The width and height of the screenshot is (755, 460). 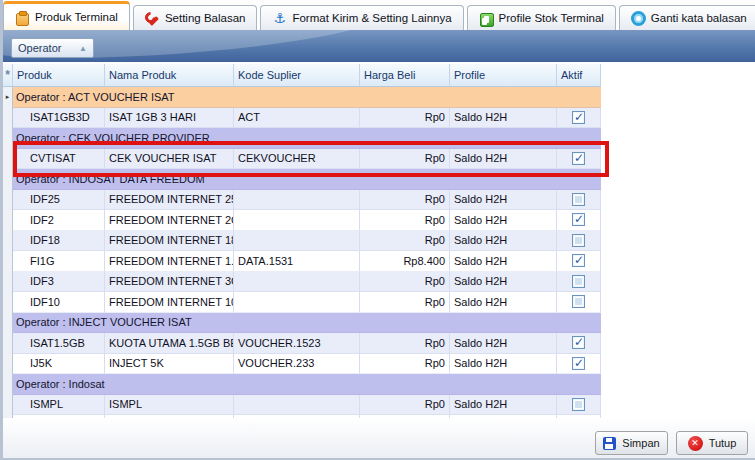 What do you see at coordinates (302, 76) in the screenshot?
I see `grid-header-row: *ProdukNama ProdukKode SuplierHarga Beli…` at bounding box center [302, 76].